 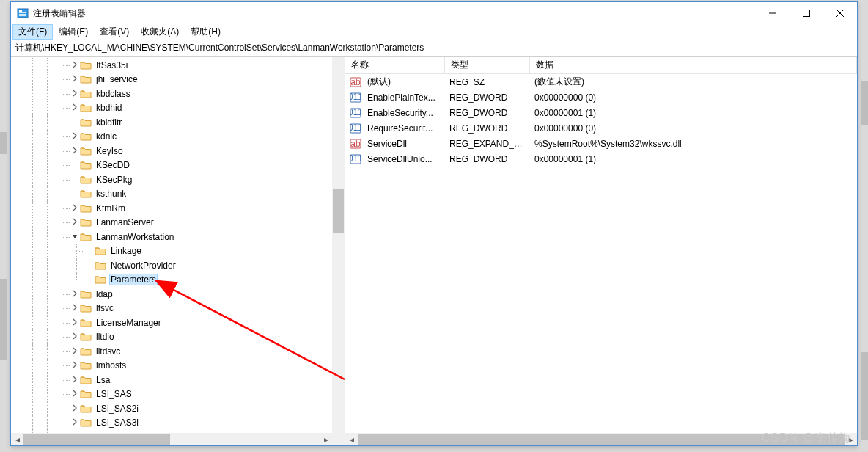 I want to click on value-row: ab(默认)REG_SZ(数值未设置), so click(x=601, y=82).